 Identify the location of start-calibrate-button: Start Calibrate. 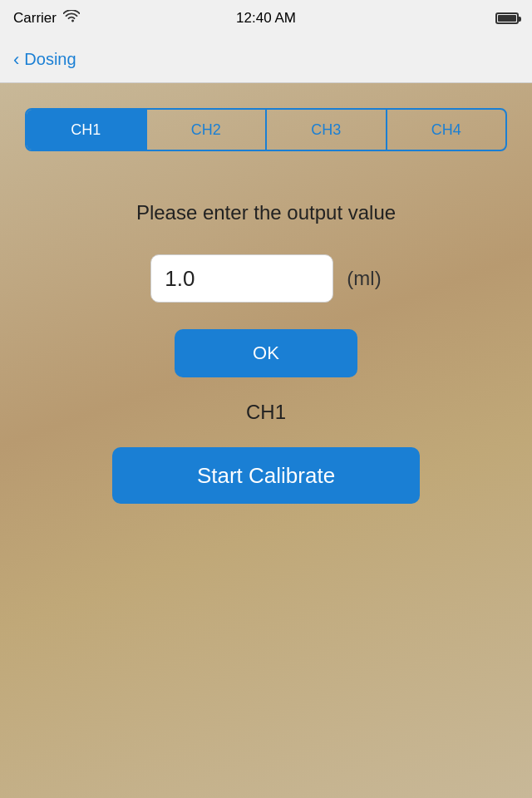
(266, 475).